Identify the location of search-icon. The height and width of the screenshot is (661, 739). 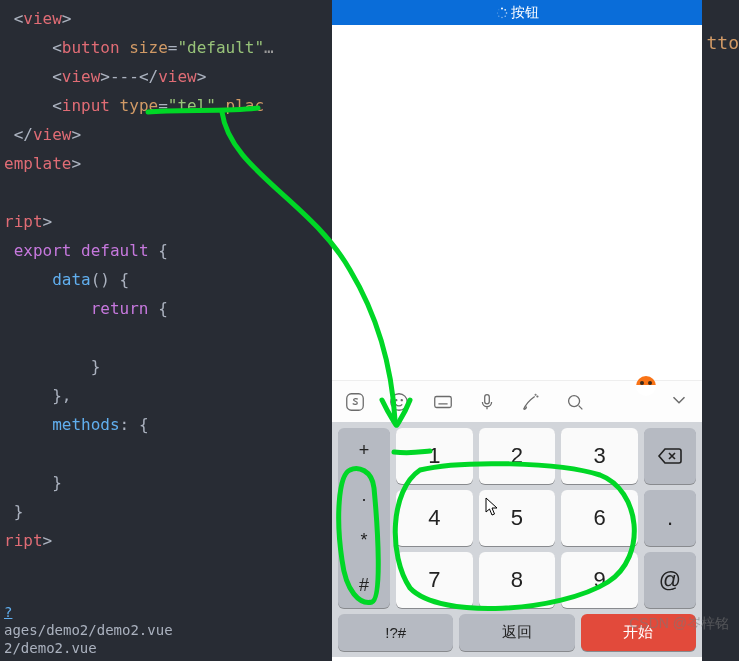
(575, 402).